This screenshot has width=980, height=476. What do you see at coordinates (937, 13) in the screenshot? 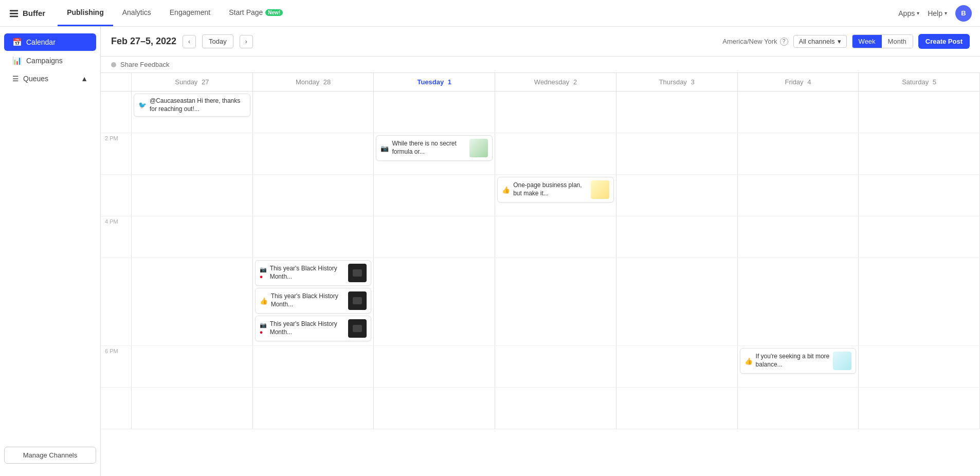
I see `help-button: Help ▾` at bounding box center [937, 13].